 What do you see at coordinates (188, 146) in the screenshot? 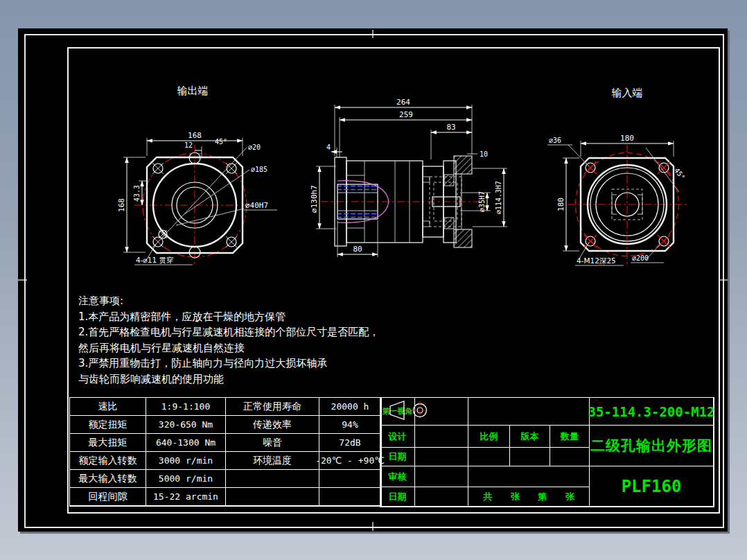
I see `dim-12: 12` at bounding box center [188, 146].